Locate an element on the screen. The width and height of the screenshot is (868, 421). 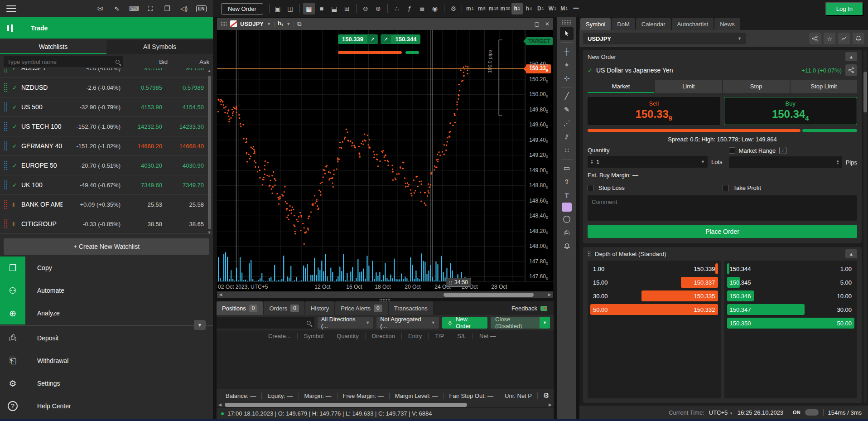
timeframe-D1: D1 is located at coordinates (541, 9).